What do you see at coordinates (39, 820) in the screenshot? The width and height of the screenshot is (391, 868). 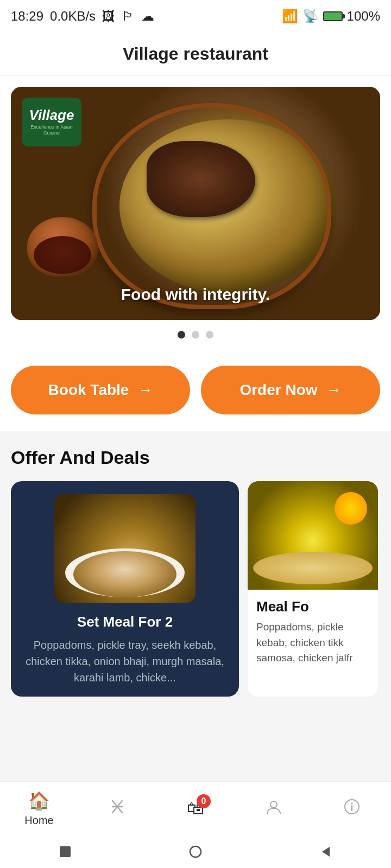 I see `nav-home-label: Home` at bounding box center [39, 820].